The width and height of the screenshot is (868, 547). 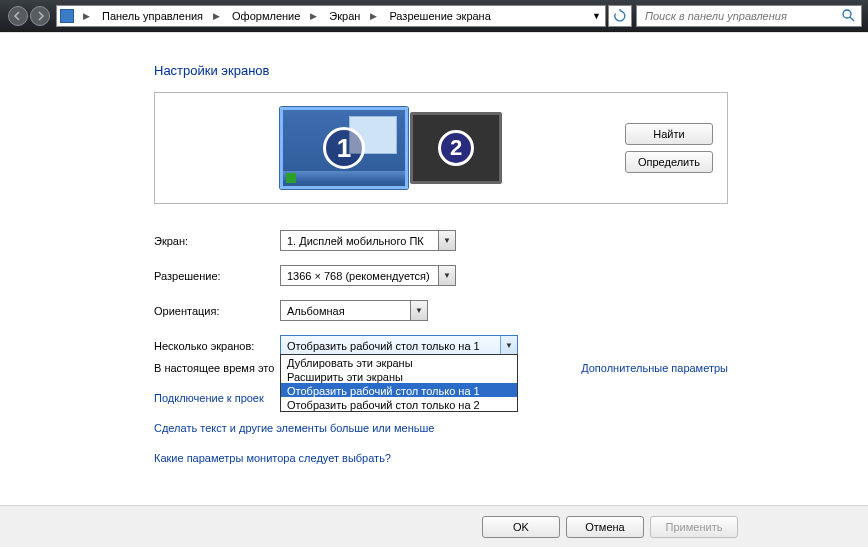 I want to click on back-button, so click(x=18, y=16).